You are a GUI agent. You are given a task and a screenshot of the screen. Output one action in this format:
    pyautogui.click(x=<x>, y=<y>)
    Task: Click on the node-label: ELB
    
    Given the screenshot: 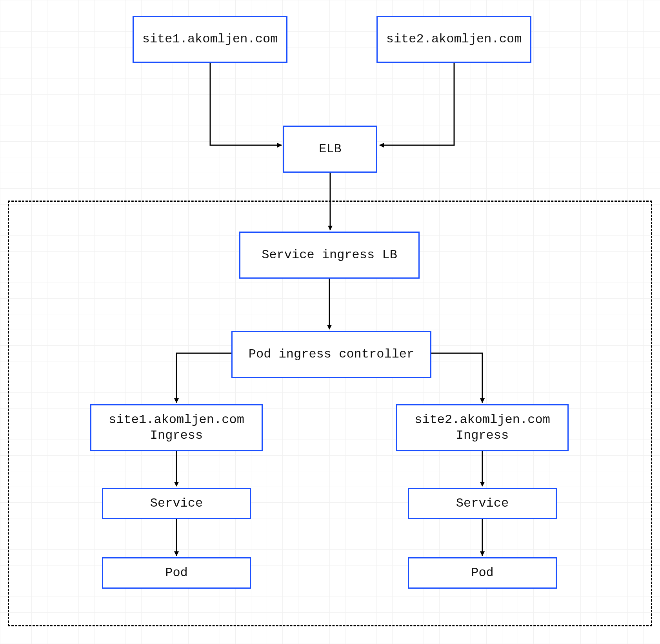 What is the action you would take?
    pyautogui.click(x=330, y=149)
    